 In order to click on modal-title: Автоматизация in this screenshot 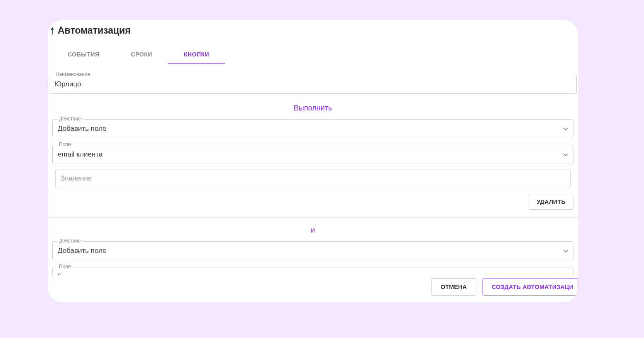, I will do `click(94, 31)`.